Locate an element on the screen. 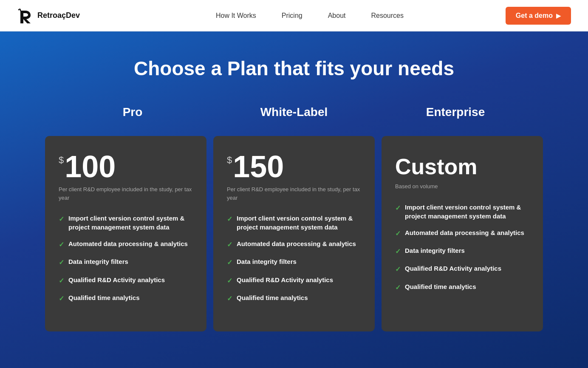 This screenshot has height=368, width=588. arrow-icon: ▶ is located at coordinates (558, 16).